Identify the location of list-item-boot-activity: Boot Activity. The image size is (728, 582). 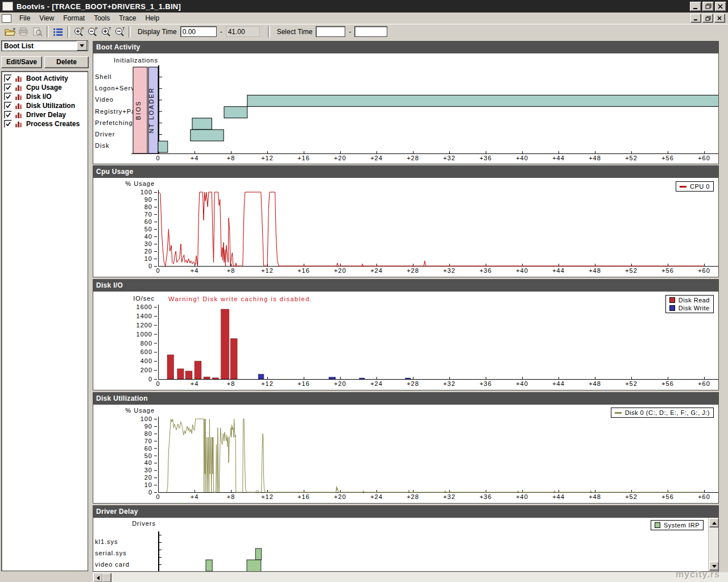
(44, 78).